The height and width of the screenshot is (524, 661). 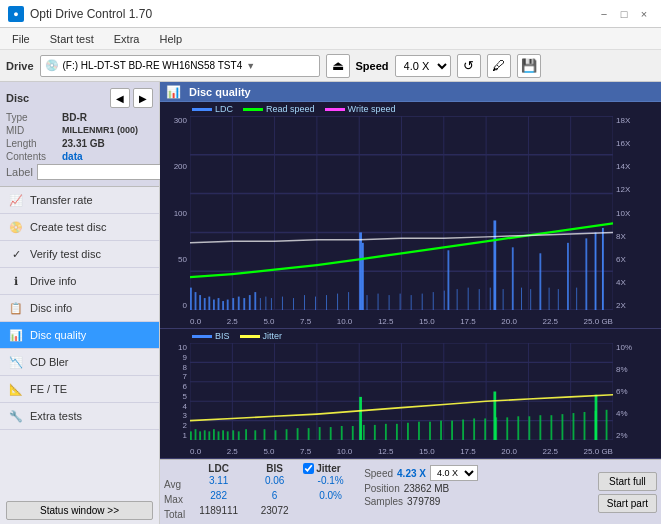 What do you see at coordinates (218, 468) in the screenshot?
I see `ldc-header: LDC` at bounding box center [218, 468].